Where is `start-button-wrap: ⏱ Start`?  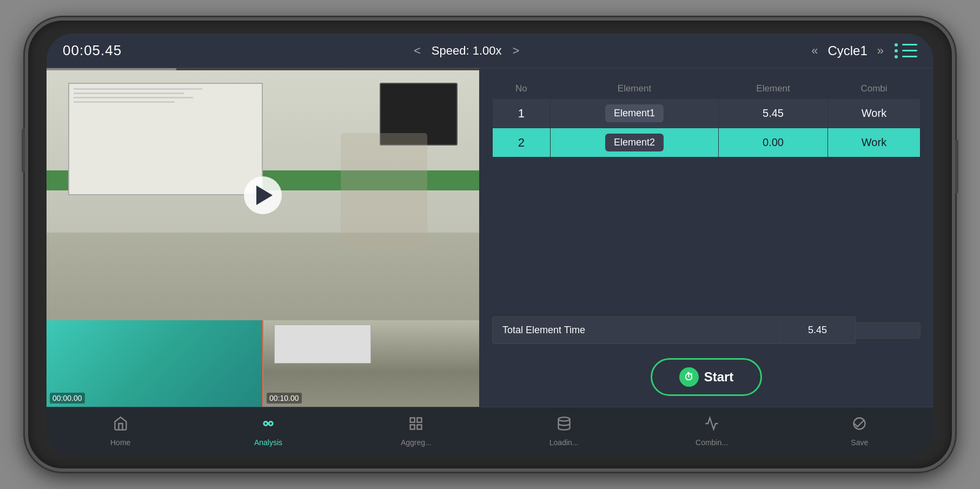 start-button-wrap: ⏱ Start is located at coordinates (706, 377).